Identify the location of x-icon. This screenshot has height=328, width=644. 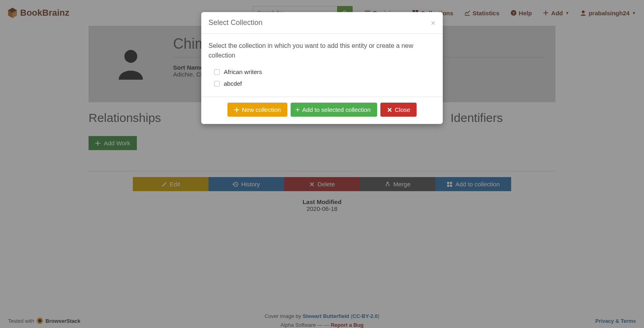
(390, 110).